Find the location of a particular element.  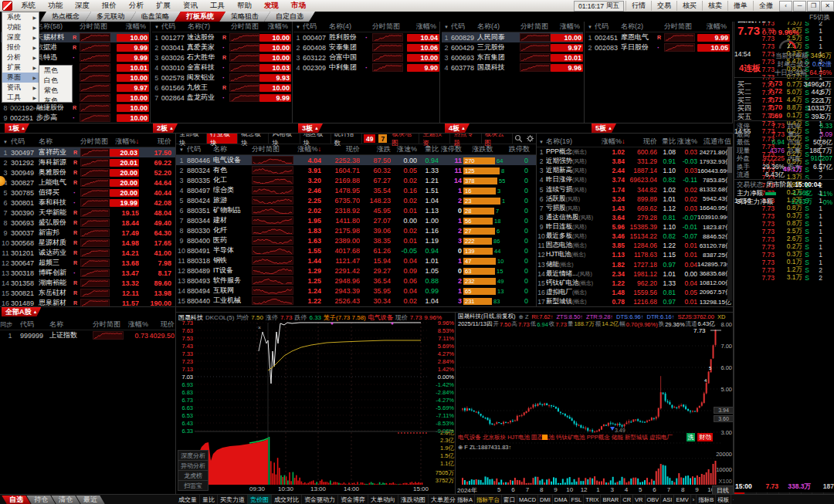

ktool-MACD: MACD is located at coordinates (528, 499).